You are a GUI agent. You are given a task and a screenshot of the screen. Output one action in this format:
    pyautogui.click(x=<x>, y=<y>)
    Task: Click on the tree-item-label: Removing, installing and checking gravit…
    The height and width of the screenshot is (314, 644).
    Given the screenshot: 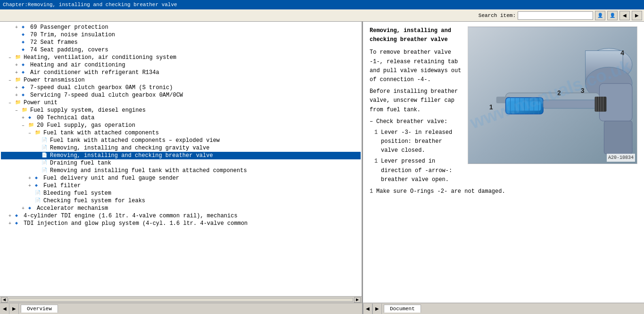 What is the action you would take?
    pyautogui.click(x=130, y=148)
    